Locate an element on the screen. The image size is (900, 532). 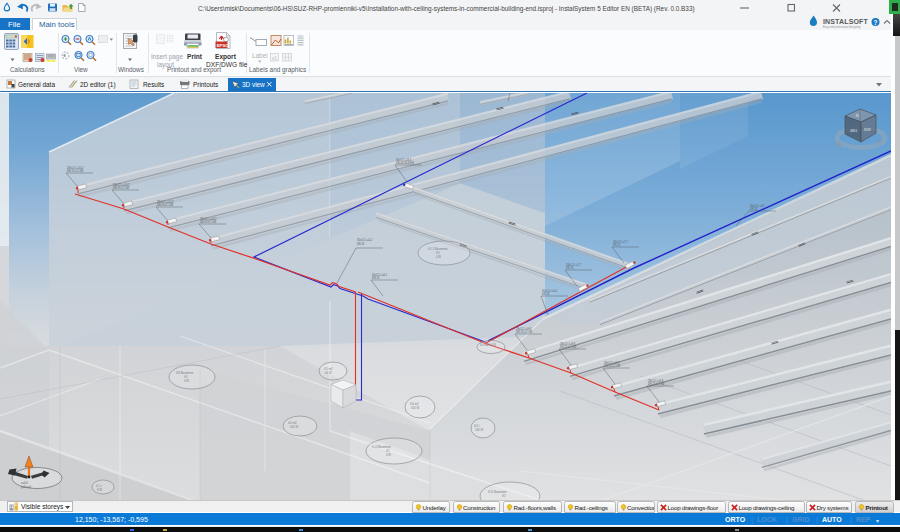
svg-text: Print is located at coordinates (195, 56).